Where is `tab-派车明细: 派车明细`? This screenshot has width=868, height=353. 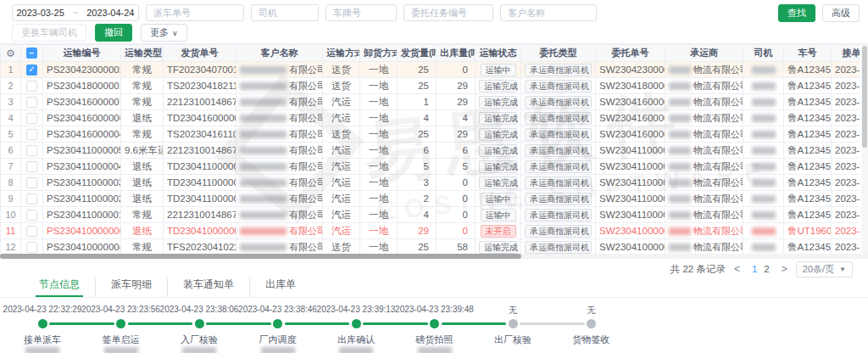 tab-派车明细: 派车明细 is located at coordinates (131, 287).